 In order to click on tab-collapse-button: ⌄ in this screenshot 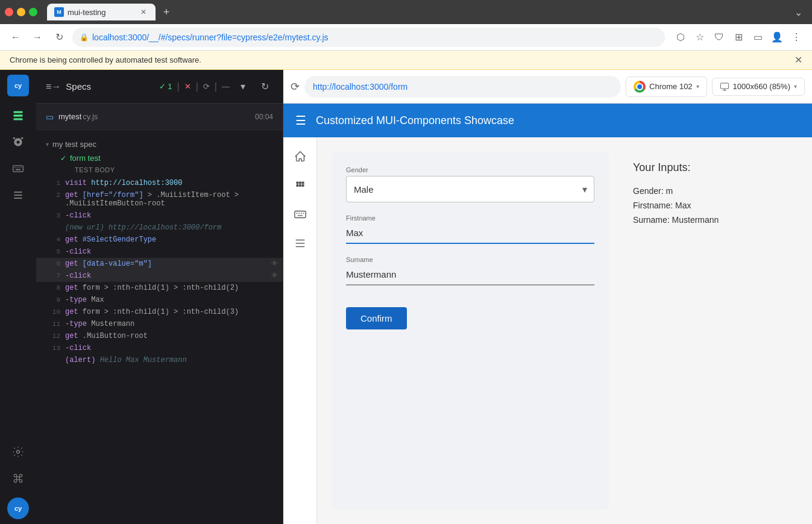, I will do `click(798, 12)`.